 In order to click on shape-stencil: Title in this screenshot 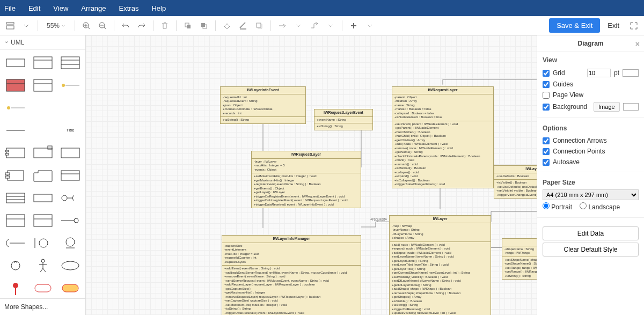, I will do `click(70, 130)`.